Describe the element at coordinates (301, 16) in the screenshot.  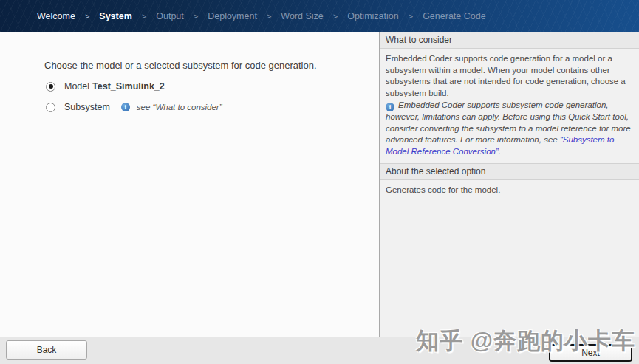
I see `step-word-size: Word Size` at that location.